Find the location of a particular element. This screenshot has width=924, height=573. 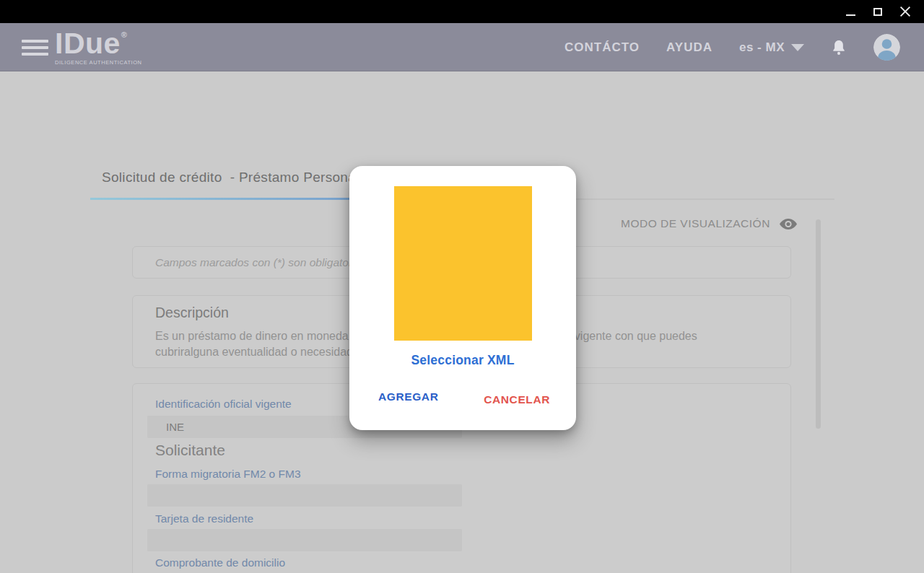

description-heading: Descripción is located at coordinates (192, 313).